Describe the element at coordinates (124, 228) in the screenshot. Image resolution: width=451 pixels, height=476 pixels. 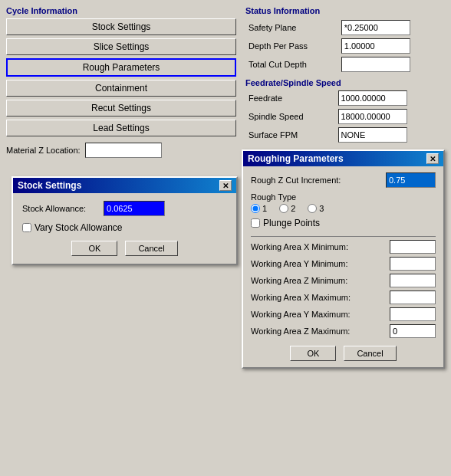
I see `vary-stock-allowance-row: Vary Stock Allowance` at that location.